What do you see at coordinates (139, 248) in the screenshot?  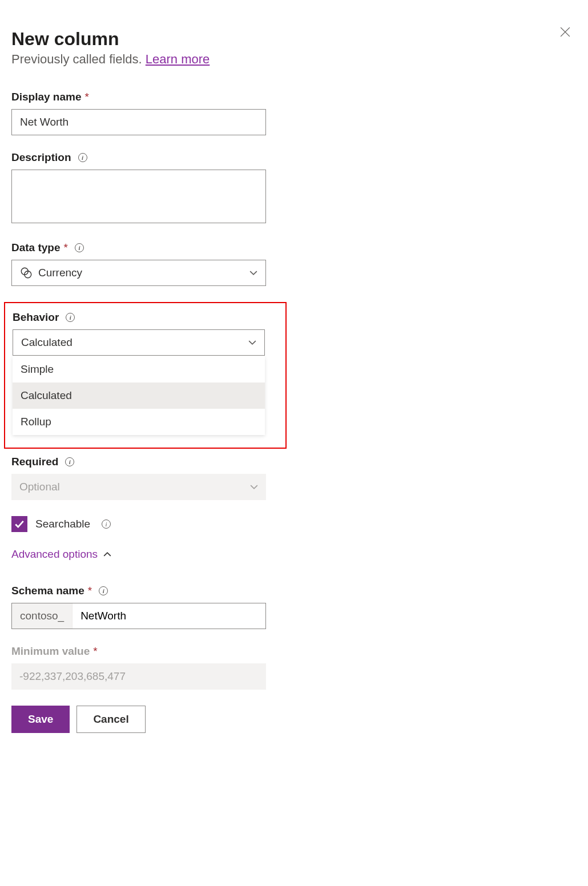 I see `data-type-label: Data type * i` at bounding box center [139, 248].